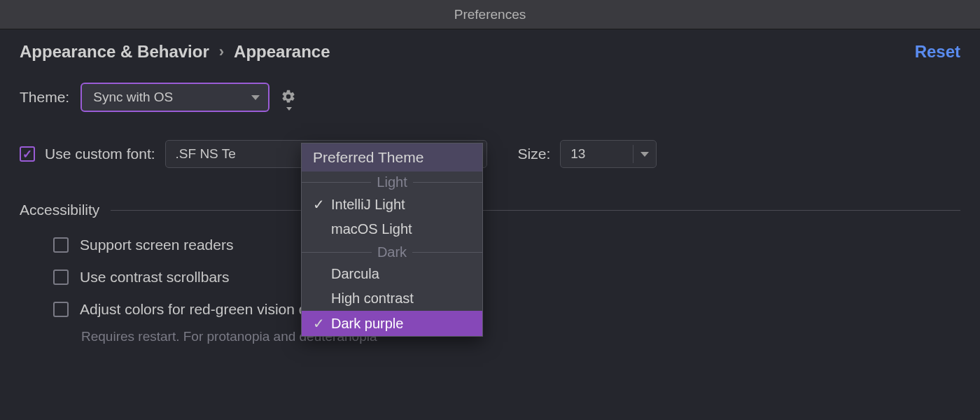 Image resolution: width=980 pixels, height=420 pixels. Describe the element at coordinates (392, 252) in the screenshot. I see `popup-group-dark: Dark` at that location.